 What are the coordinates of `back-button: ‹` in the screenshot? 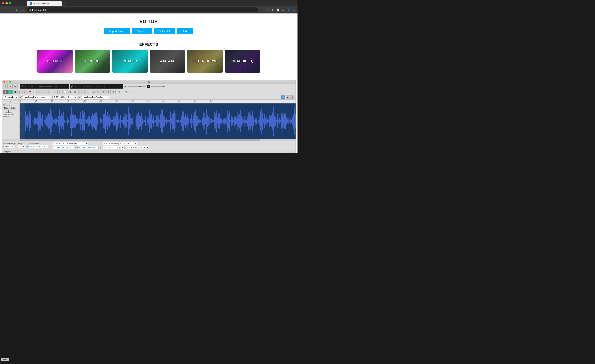 It's located at (4, 10).